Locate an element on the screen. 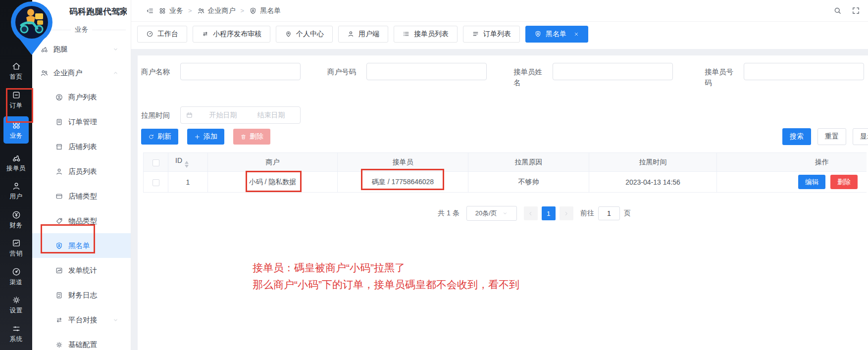  end-date-placeholder: 结束日期 is located at coordinates (271, 115).